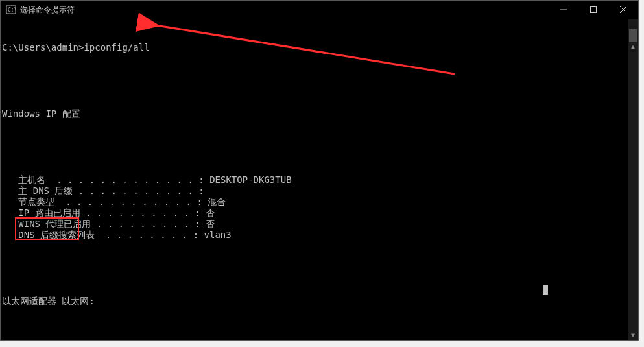 The height and width of the screenshot is (347, 644). I want to click on output-line: IP 路由已启用 . . . . . . . . . . : 否, so click(320, 213).